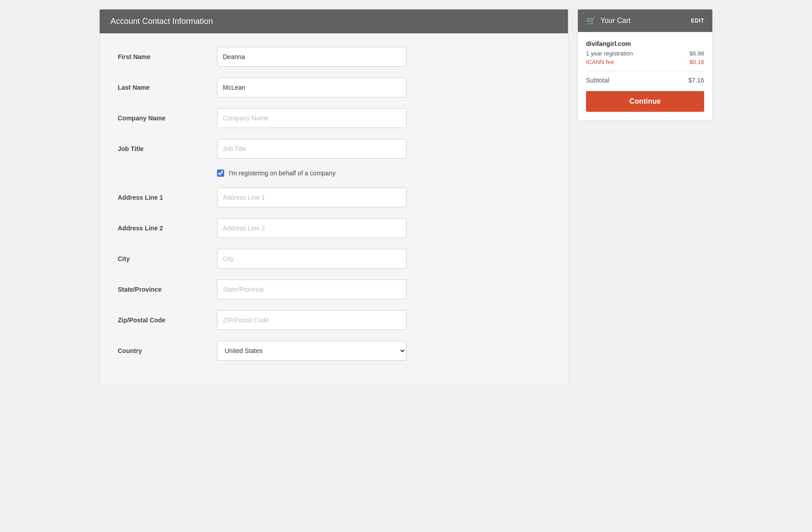  What do you see at coordinates (282, 173) in the screenshot?
I see `company-checkbox-label: I'm registering on behalf of a company` at bounding box center [282, 173].